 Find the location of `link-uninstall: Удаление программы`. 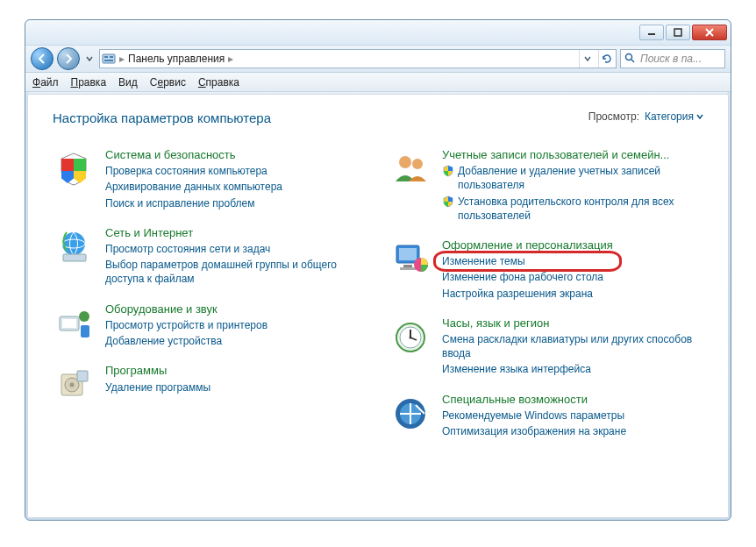

link-uninstall: Удаление программы is located at coordinates (158, 387).